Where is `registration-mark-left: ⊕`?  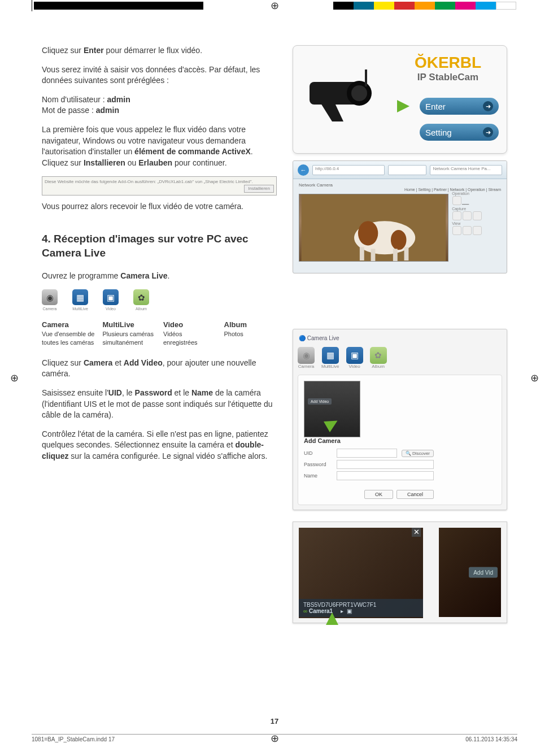
registration-mark-left: ⊕ is located at coordinates (15, 378).